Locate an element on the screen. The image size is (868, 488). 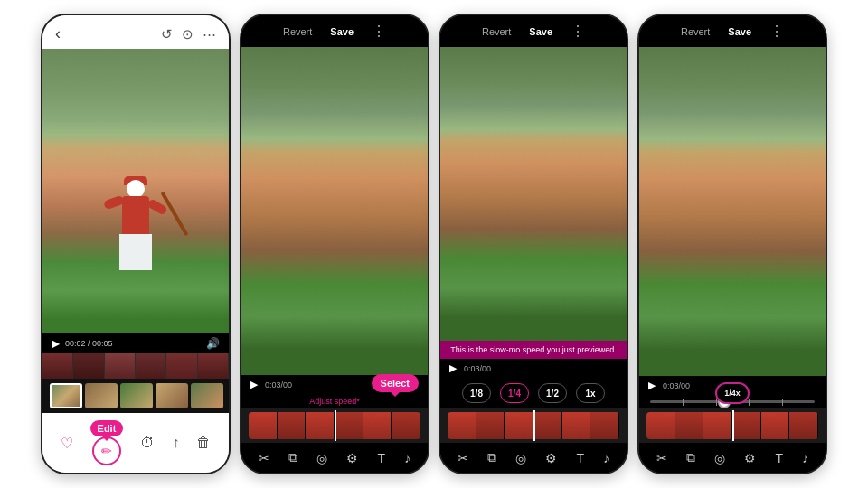
text-tool-4: T is located at coordinates (779, 458).